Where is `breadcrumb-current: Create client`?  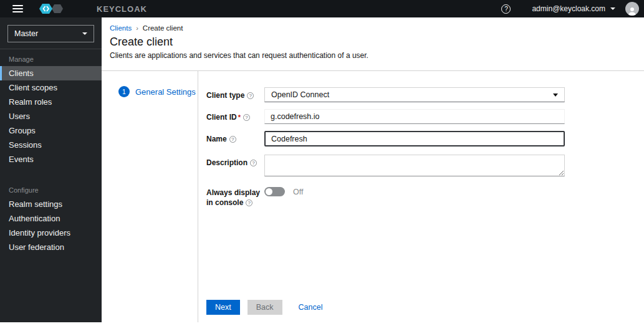
breadcrumb-current: Create client is located at coordinates (163, 28).